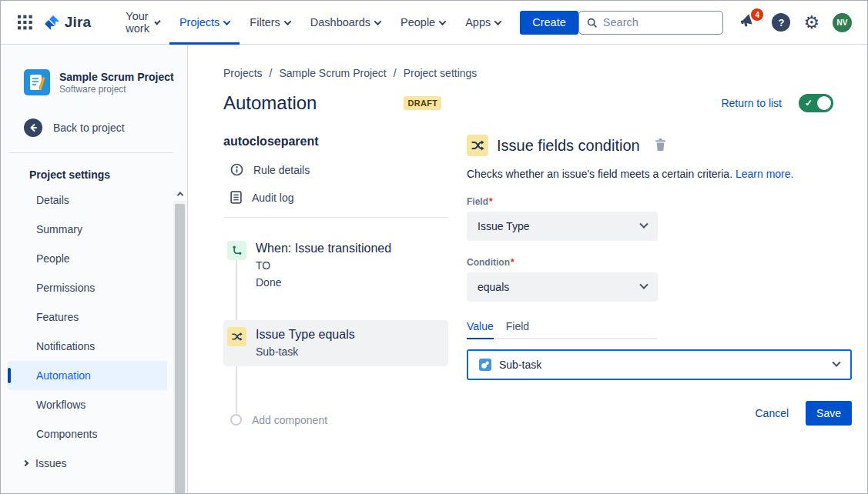  Describe the element at coordinates (323, 265) in the screenshot. I see `trigger-text: When: Issue transitioned TO Done` at that location.